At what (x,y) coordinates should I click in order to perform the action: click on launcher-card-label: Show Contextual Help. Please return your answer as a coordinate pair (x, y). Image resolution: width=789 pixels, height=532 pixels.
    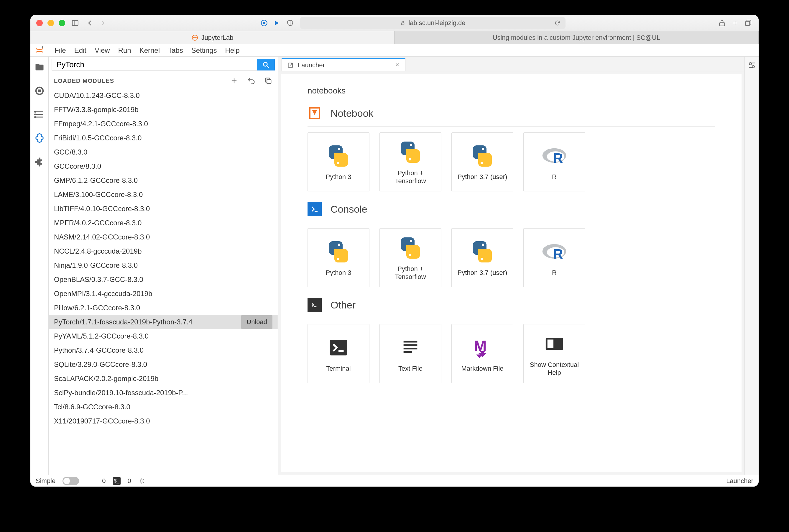
    Looking at the image, I should click on (554, 369).